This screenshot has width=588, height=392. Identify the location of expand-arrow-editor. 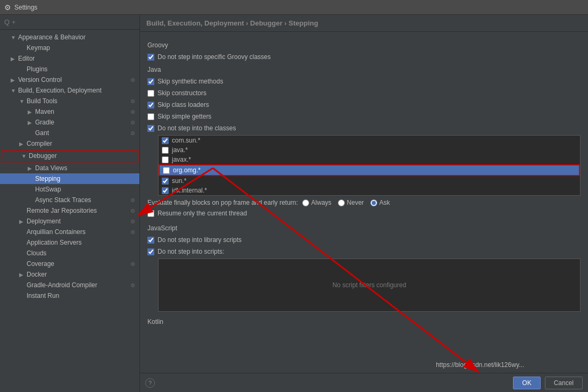
(14, 59).